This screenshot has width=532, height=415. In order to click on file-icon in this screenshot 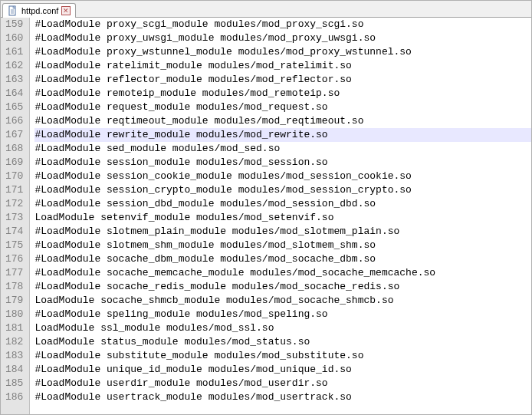, I will do `click(13, 11)`.